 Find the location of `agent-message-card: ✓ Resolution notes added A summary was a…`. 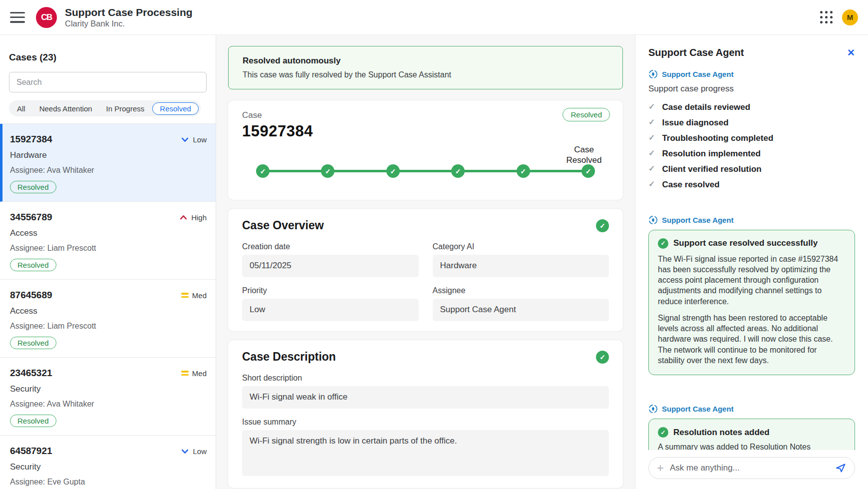

agent-message-card: ✓ Resolution notes added A summary was a… is located at coordinates (752, 435).